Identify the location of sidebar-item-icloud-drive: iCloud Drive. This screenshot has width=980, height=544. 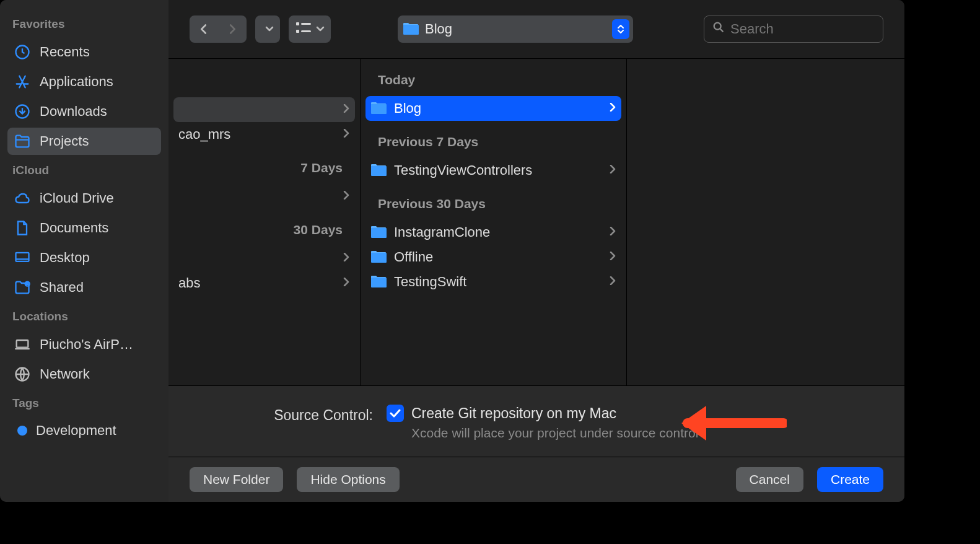
(84, 198).